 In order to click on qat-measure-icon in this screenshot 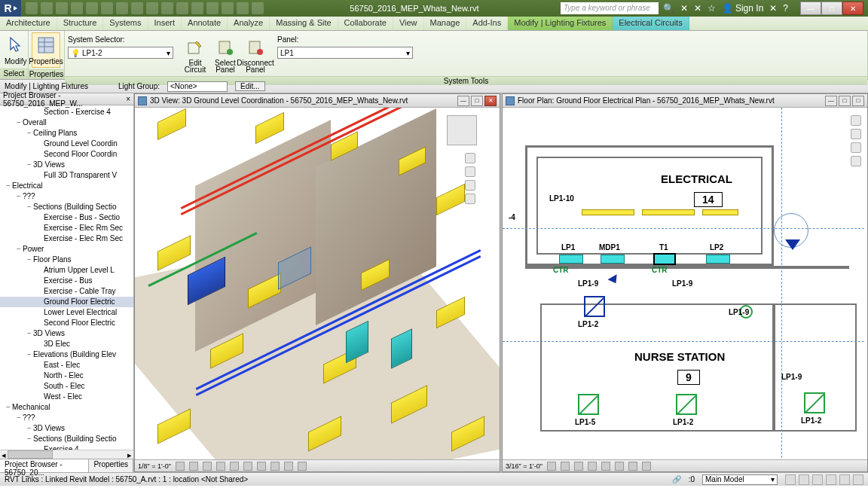, I will do `click(107, 8)`.